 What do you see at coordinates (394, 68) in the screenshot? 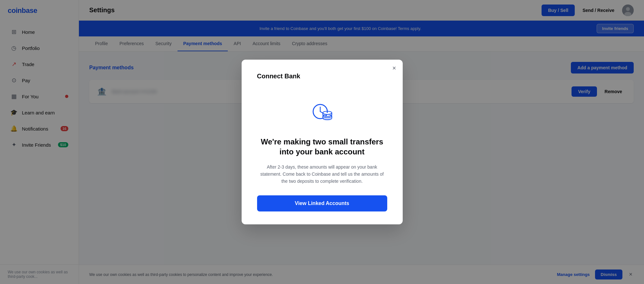
I see `modal-close-button: ×` at bounding box center [394, 68].